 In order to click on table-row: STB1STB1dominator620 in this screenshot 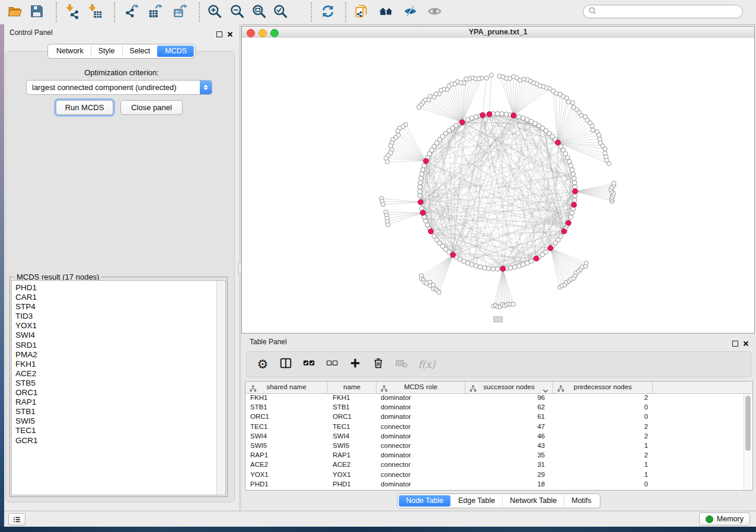, I will do `click(495, 408)`.